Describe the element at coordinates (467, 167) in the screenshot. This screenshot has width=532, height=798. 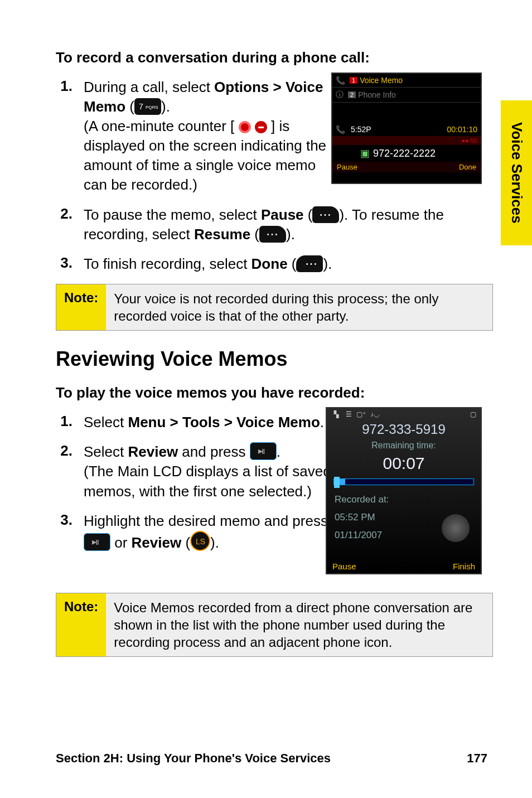
I see `softkey-right: Done` at that location.